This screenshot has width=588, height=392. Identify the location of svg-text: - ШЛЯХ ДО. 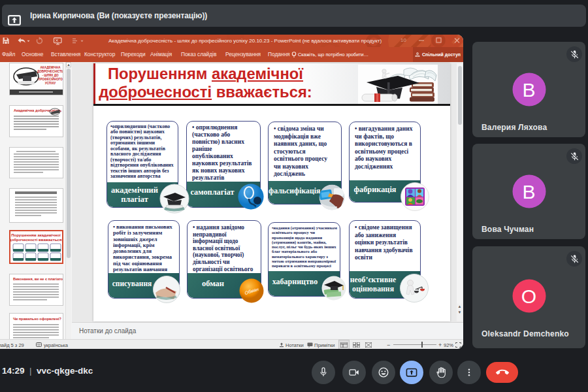
(50, 76).